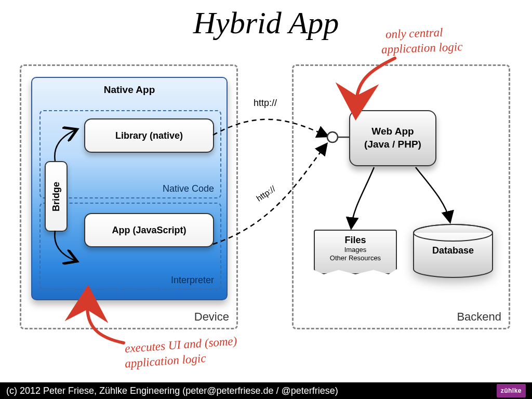  I want to click on web-app-line2: (Java / PHP), so click(393, 144).